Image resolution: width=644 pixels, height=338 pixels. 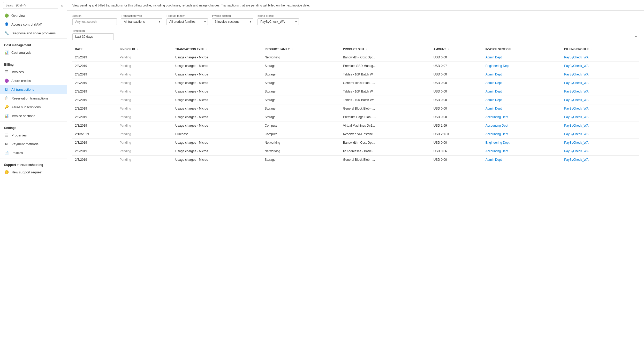 What do you see at coordinates (34, 116) in the screenshot?
I see `sidebar-item-invoice-sections: 📊 Invoice sections` at bounding box center [34, 116].